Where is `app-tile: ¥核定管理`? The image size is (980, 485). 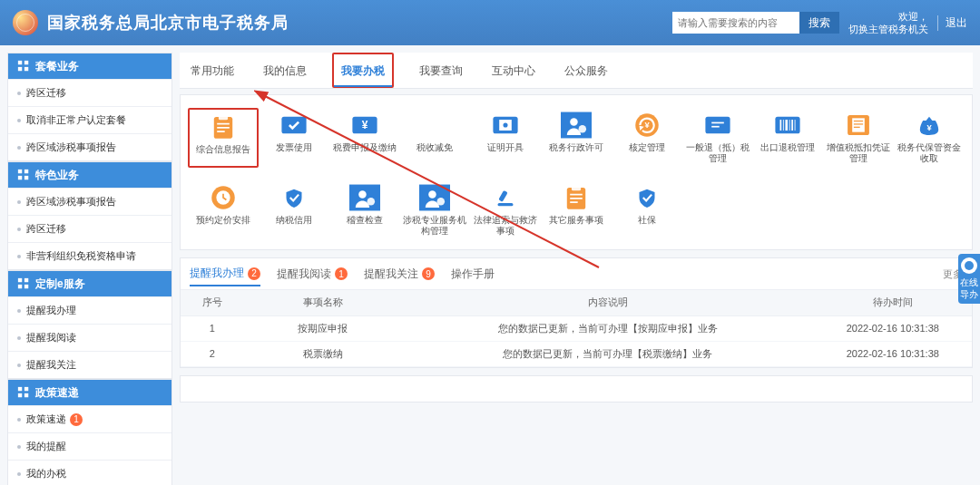 app-tile: ¥核定管理 is located at coordinates (647, 138).